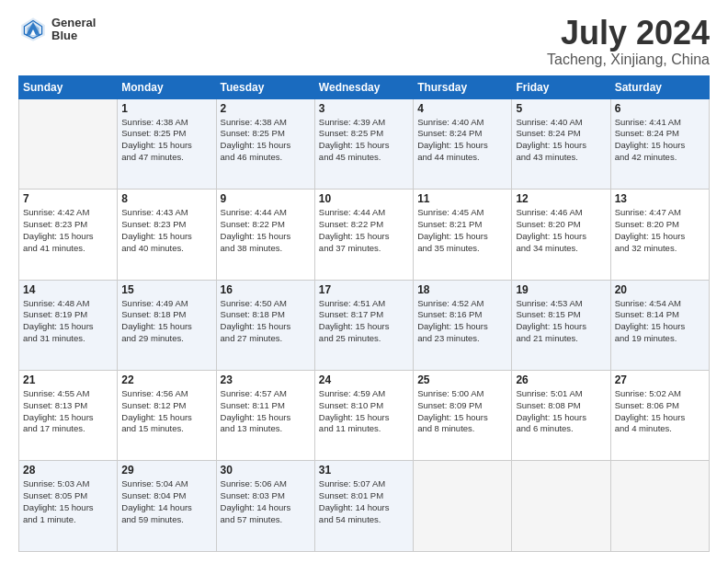  What do you see at coordinates (561, 416) in the screenshot?
I see `calendar-cell: 26Sunrise: 5:01 AM Sunset: 8:08 PM Dayli…` at bounding box center [561, 416].